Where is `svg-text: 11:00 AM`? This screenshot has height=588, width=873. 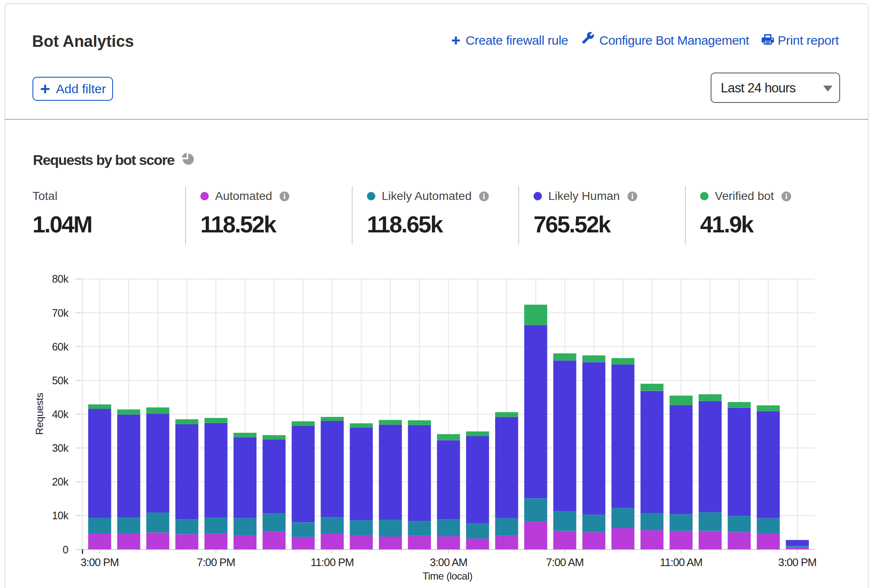 svg-text: 11:00 AM is located at coordinates (682, 562).